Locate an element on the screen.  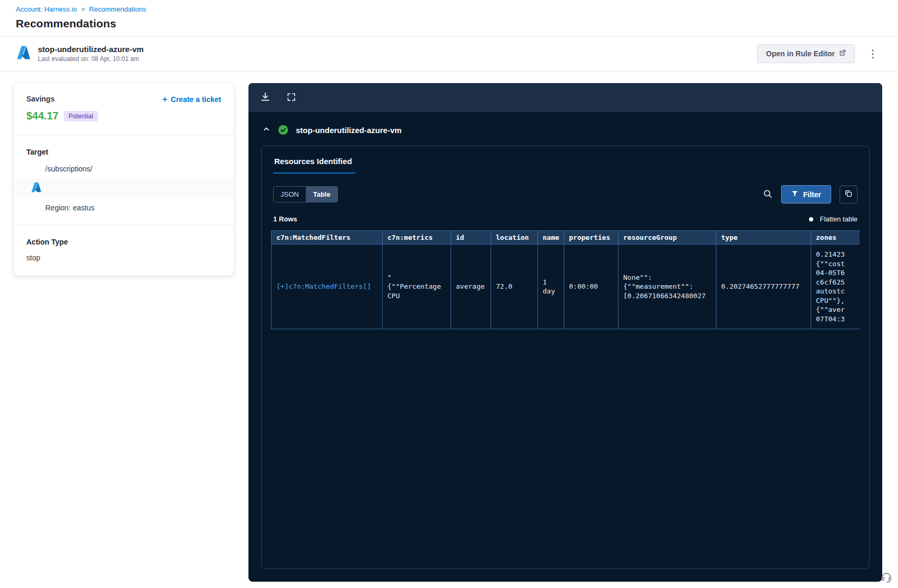
download-icon is located at coordinates (265, 98).